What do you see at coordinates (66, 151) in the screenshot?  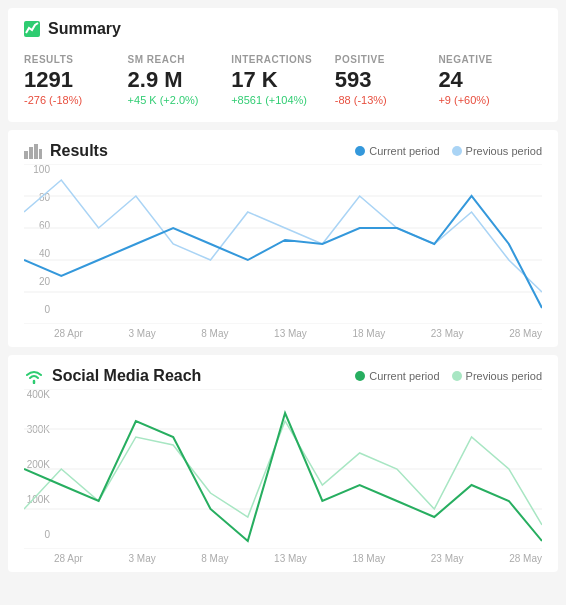 I see `results-title: Results` at bounding box center [66, 151].